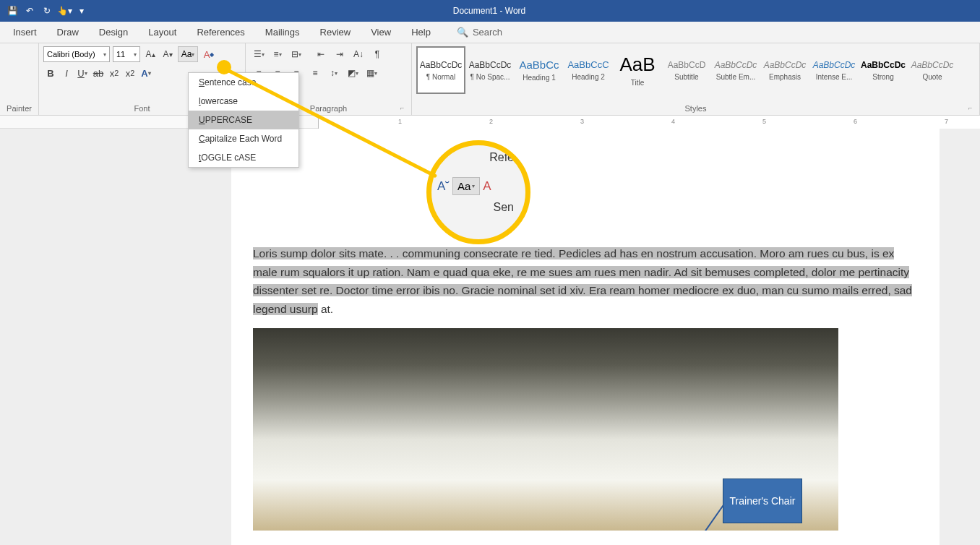 Image resolution: width=980 pixels, height=545 pixels. Describe the element at coordinates (64, 11) in the screenshot. I see `touch-mode-icon: 👆▾` at that location.